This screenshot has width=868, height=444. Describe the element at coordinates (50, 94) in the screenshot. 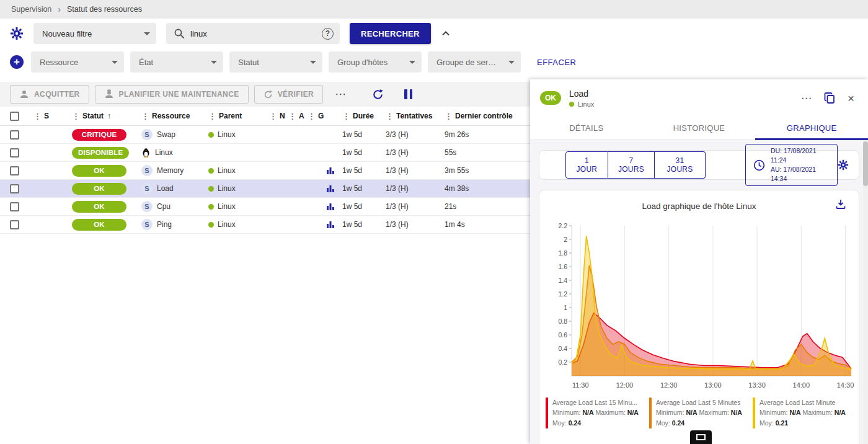

I see `acknowledge-button: ACQUITTER` at that location.